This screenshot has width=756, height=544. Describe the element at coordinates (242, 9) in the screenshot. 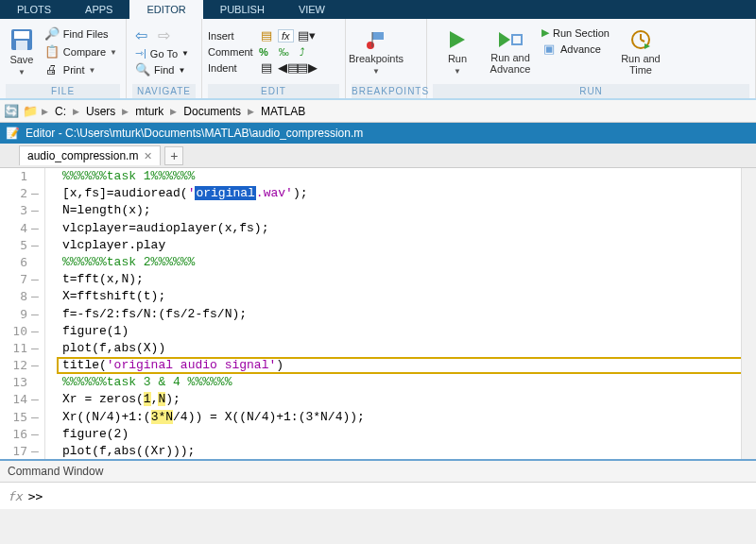

I see `tab-publish: PUBLISH` at that location.